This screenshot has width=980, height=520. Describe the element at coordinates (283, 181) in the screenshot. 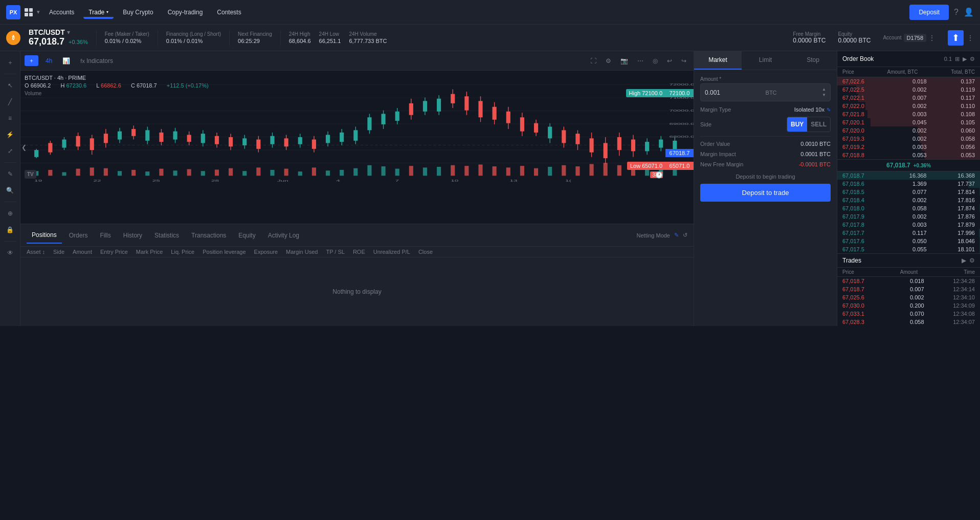

I see `svg-text: Jun` at that location.